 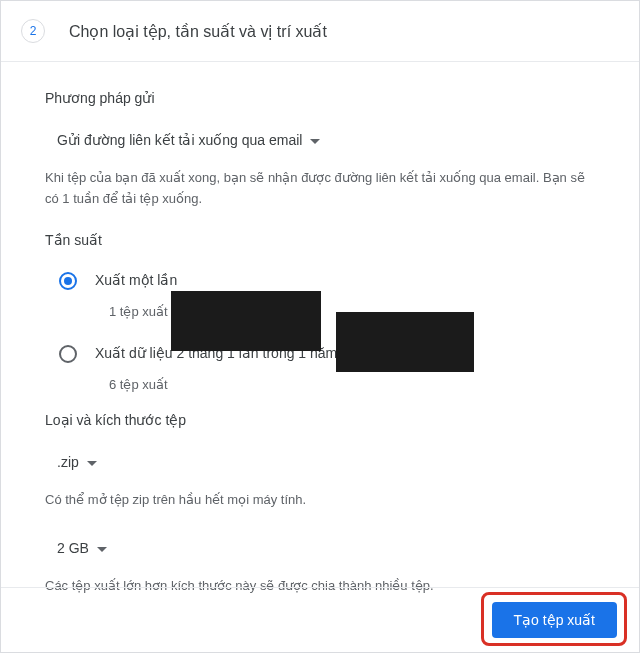 What do you see at coordinates (198, 32) in the screenshot?
I see `step-title: Chọn loại tệp, tần suất và vị trí xuất` at bounding box center [198, 32].